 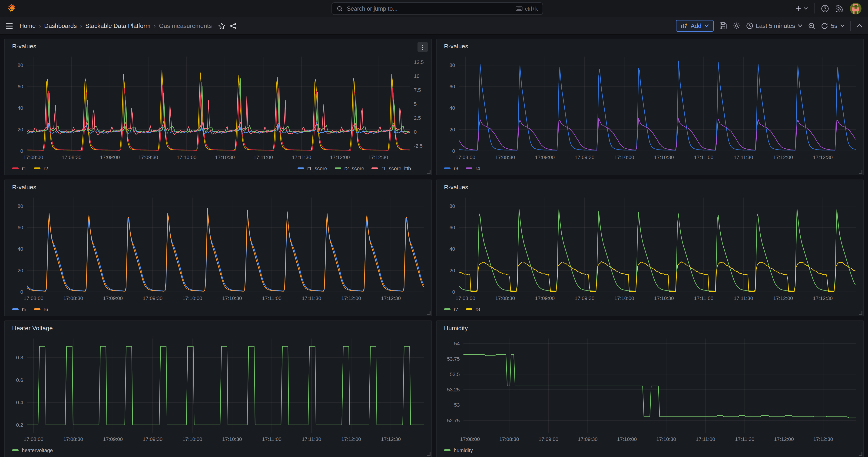 What do you see at coordinates (272, 439) in the screenshot?
I see `svg-text: 17:11:00` at bounding box center [272, 439].